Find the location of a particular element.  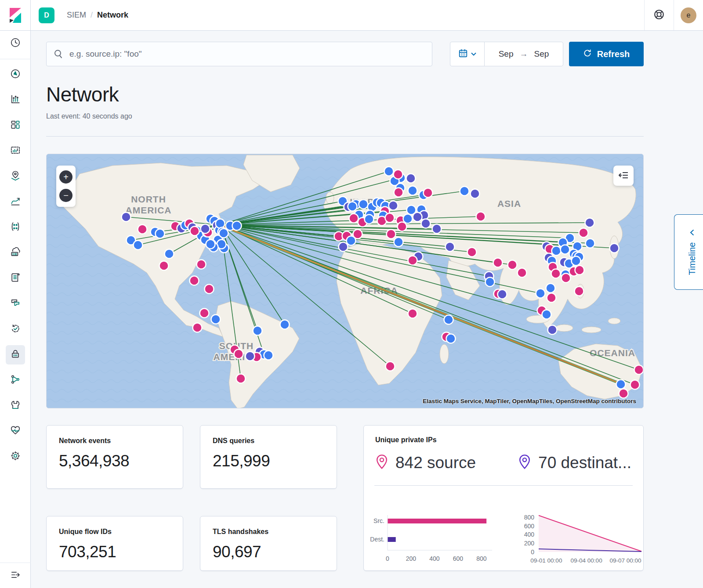

date-start: Sep is located at coordinates (506, 54).